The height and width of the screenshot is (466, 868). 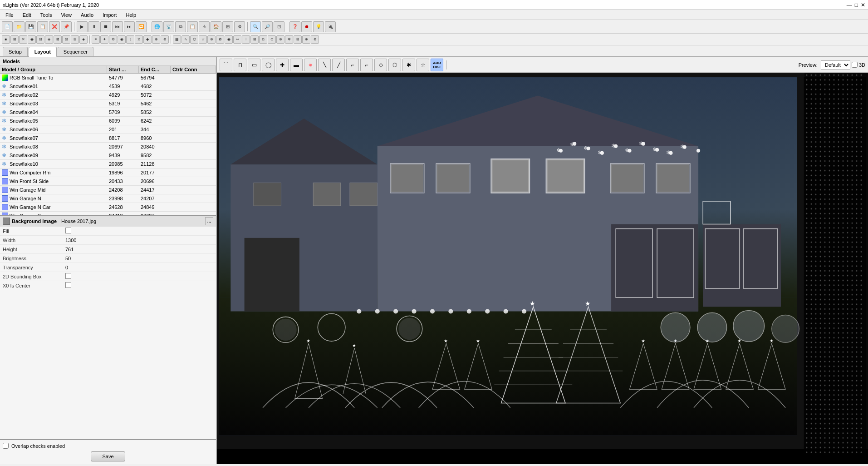 I want to click on tb2-30: Ω, so click(x=263, y=40).